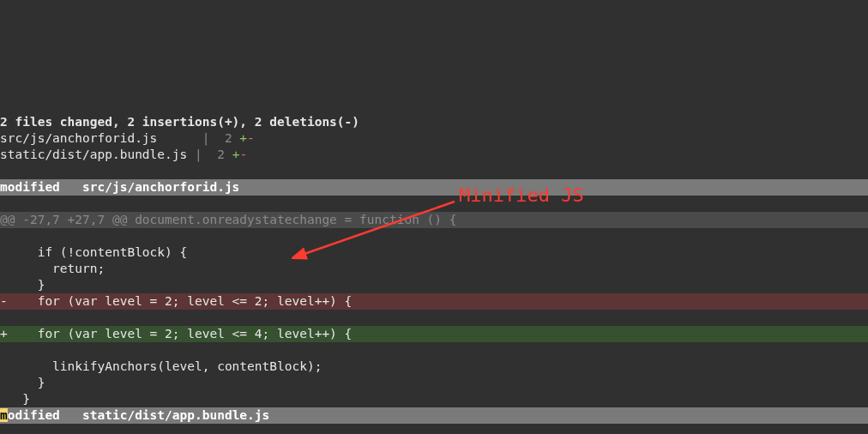  What do you see at coordinates (434, 220) in the screenshot?
I see `hunk-1: @@ -27,7 +27,7 @@ document.onreadystatec…` at bounding box center [434, 220].